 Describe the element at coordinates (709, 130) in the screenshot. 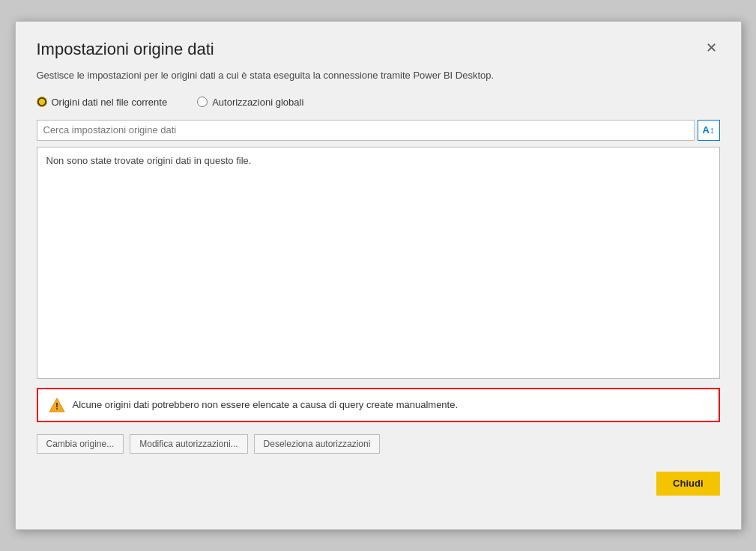

I see `sort-icon: A↕` at that location.